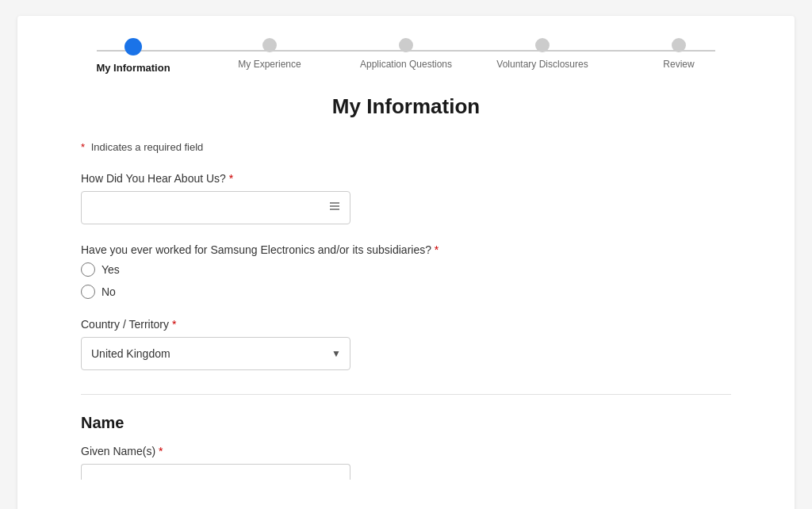 The width and height of the screenshot is (812, 509). Describe the element at coordinates (406, 51) in the screenshot. I see `stepper: My Information My Experience Application…` at that location.